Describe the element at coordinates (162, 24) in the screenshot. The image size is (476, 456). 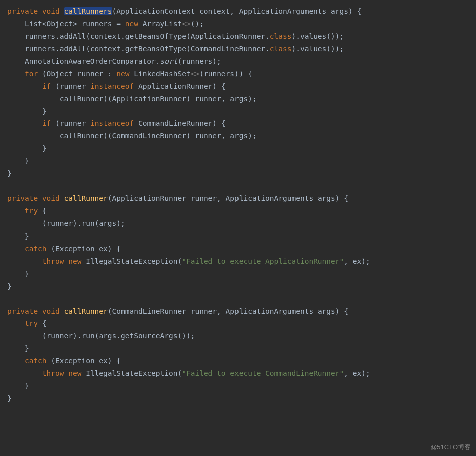
I see `type-ArrayList: ArrayList` at that location.